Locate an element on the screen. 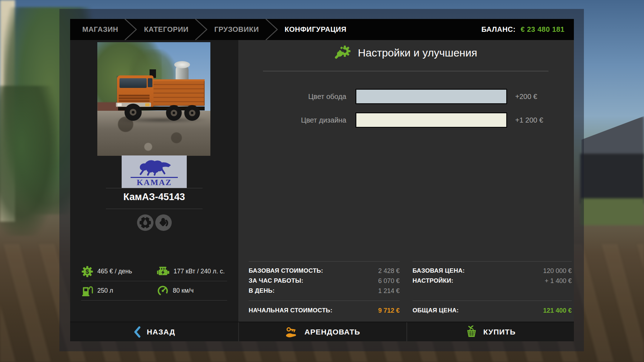 This screenshot has width=644, height=362. configuration-badges is located at coordinates (154, 223).